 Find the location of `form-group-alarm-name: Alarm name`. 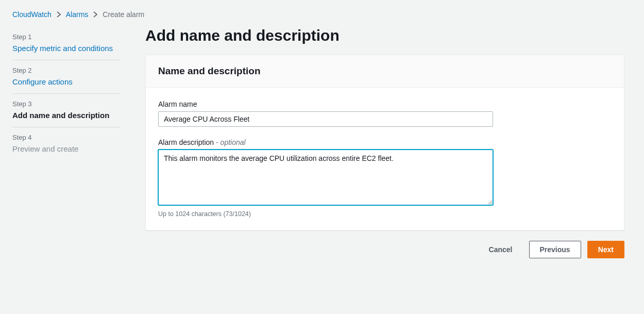

form-group-alarm-name: Alarm name is located at coordinates (385, 113).